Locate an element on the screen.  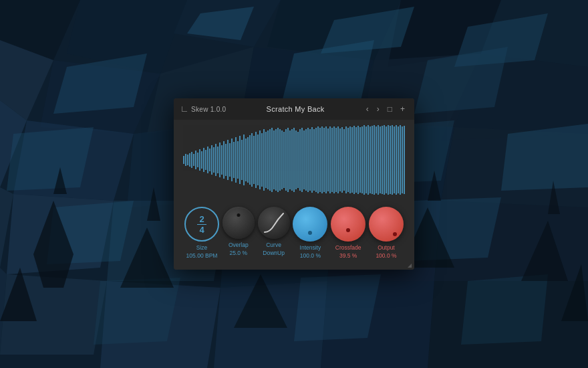
output-knob-group: Output 100.0 % is located at coordinates (386, 234).